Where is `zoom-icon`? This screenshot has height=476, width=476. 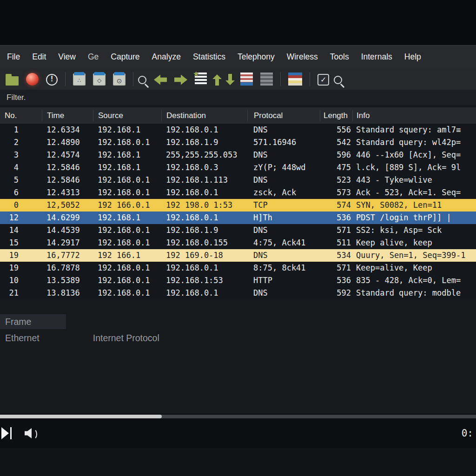
zoom-icon is located at coordinates (338, 80).